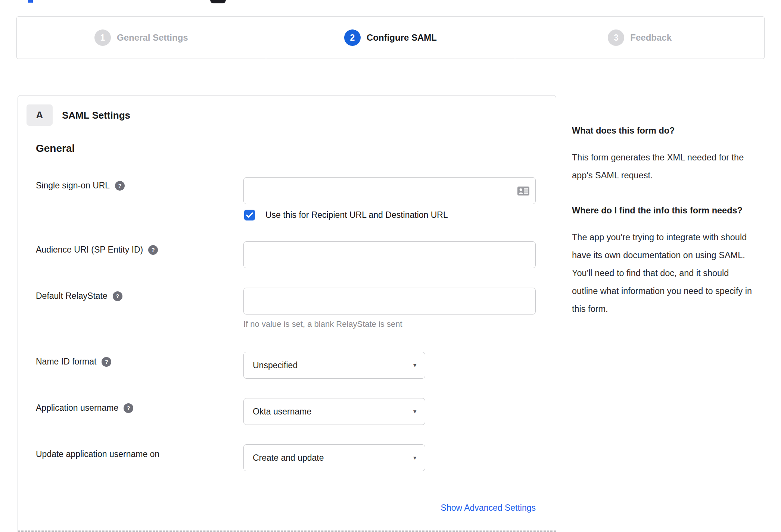  What do you see at coordinates (66, 362) in the screenshot?
I see `label-text: Name ID format` at bounding box center [66, 362].